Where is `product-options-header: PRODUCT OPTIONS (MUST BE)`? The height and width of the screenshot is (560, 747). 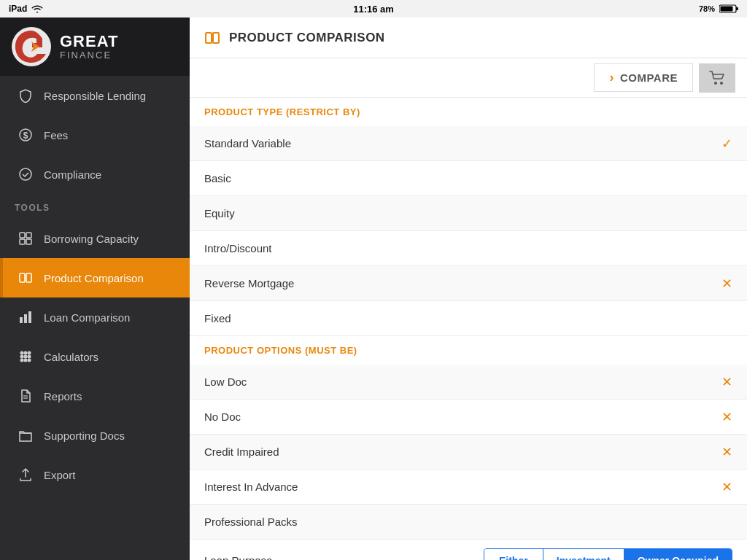 product-options-header: PRODUCT OPTIONS (MUST BE) is located at coordinates (468, 350).